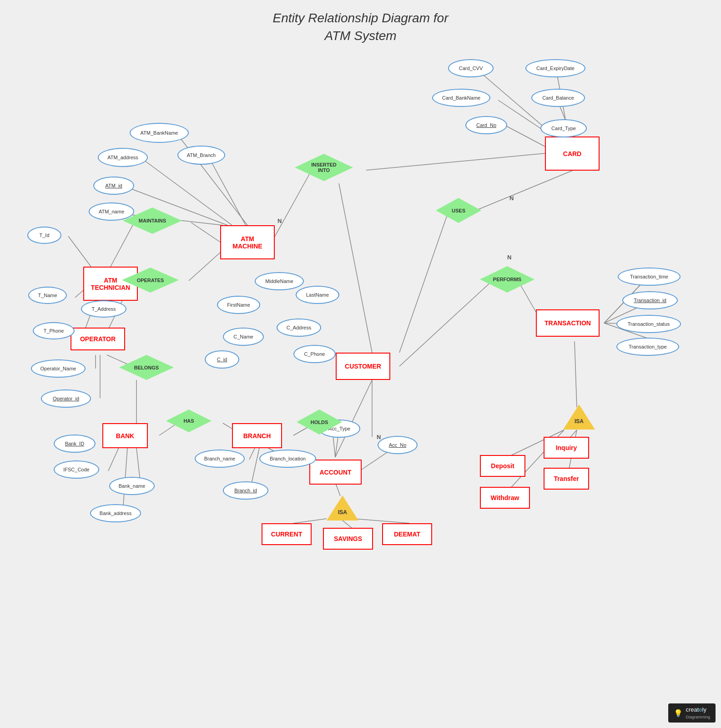  Describe the element at coordinates (58, 369) in the screenshot. I see `attr-operator-name: Operator_Name` at that location.